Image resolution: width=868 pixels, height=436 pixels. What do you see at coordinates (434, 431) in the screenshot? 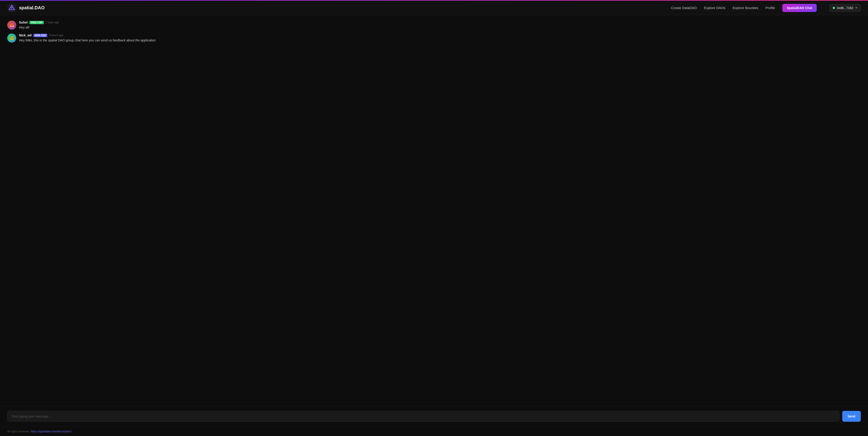
I see `footer: All rights reserved. https://spatialdao.…` at bounding box center [434, 431].